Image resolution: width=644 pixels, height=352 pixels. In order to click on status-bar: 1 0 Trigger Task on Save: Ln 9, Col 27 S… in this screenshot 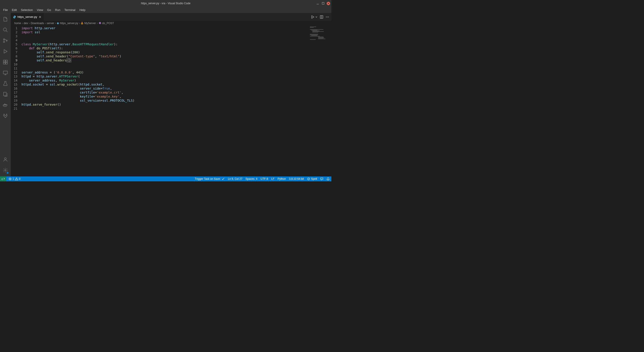, I will do `click(166, 179)`.